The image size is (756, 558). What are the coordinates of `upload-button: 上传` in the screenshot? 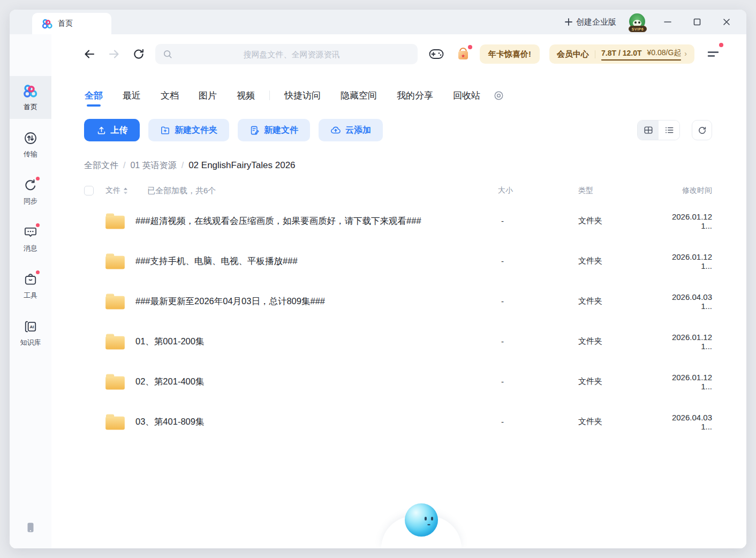 It's located at (112, 130).